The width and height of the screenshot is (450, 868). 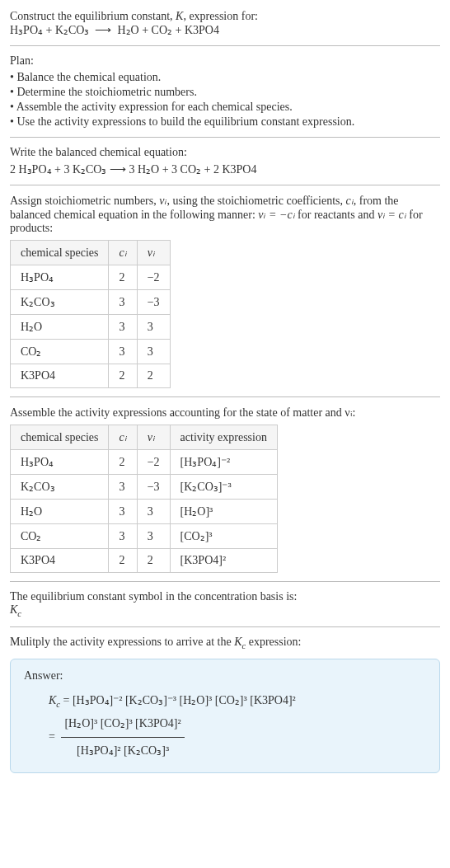 What do you see at coordinates (119, 737) in the screenshot?
I see `eq-line2: = [H₂O]³ [CO₂]³ [K3PO4]² [H₃PO₄]² [K₂CO₃…` at bounding box center [119, 737].